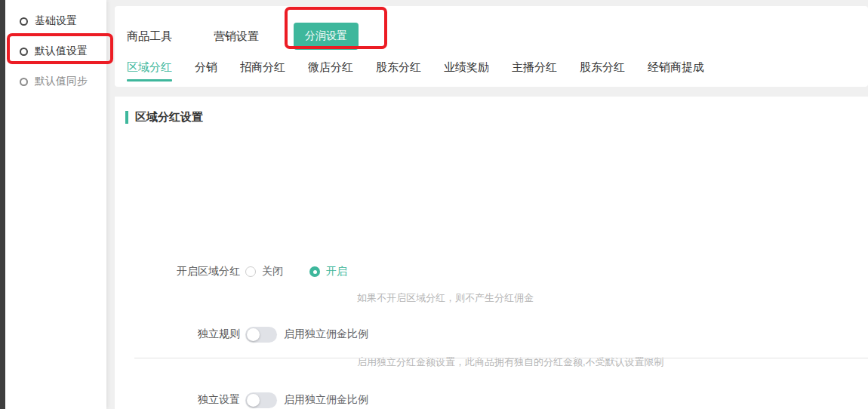 The width and height of the screenshot is (868, 409). What do you see at coordinates (466, 71) in the screenshot?
I see `subtab-performance-reward: 业绩奖励` at bounding box center [466, 71].